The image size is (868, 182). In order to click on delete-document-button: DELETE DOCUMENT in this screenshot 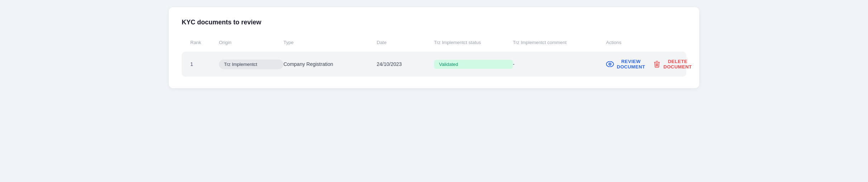, I will do `click(673, 64)`.